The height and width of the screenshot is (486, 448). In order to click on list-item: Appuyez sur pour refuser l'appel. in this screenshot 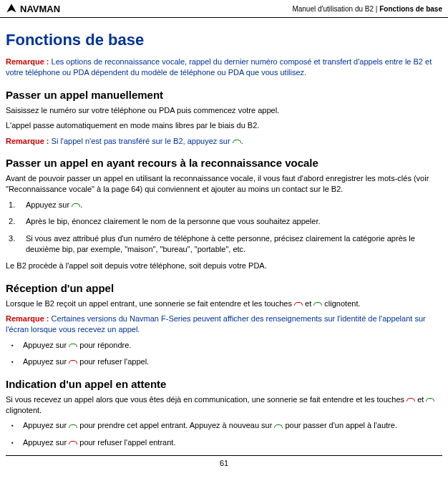, I will do `click(224, 362)`.